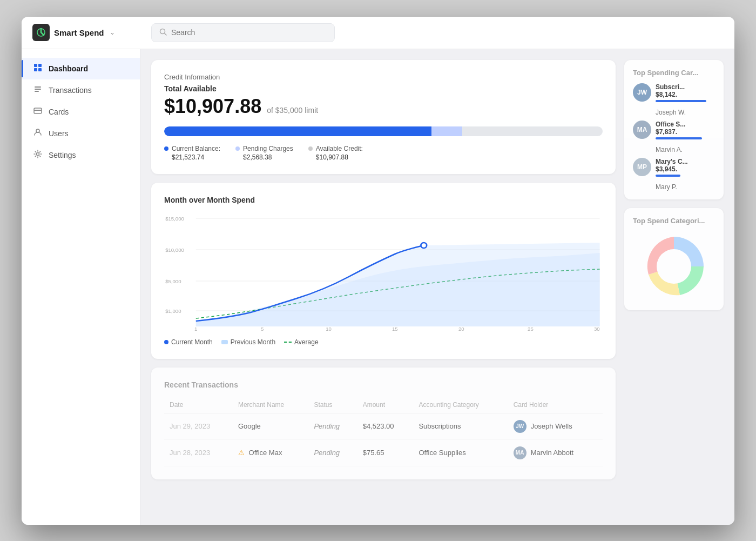 This screenshot has width=756, height=541. Describe the element at coordinates (685, 87) in the screenshot. I see `spender-category-1: Subscri...` at that location.